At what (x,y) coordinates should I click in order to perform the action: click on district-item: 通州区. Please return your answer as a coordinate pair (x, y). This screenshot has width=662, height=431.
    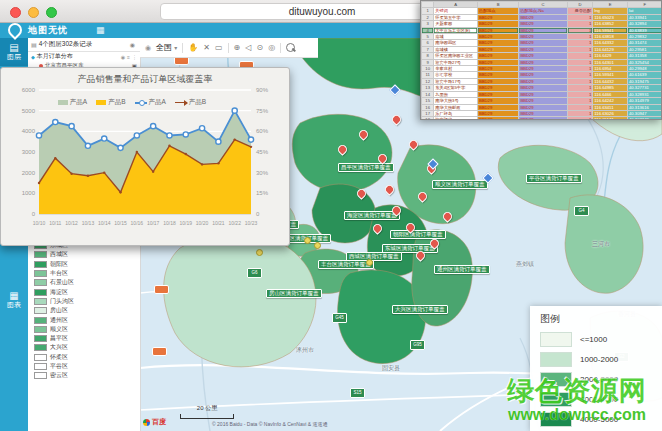
    Looking at the image, I should click on (54, 320).